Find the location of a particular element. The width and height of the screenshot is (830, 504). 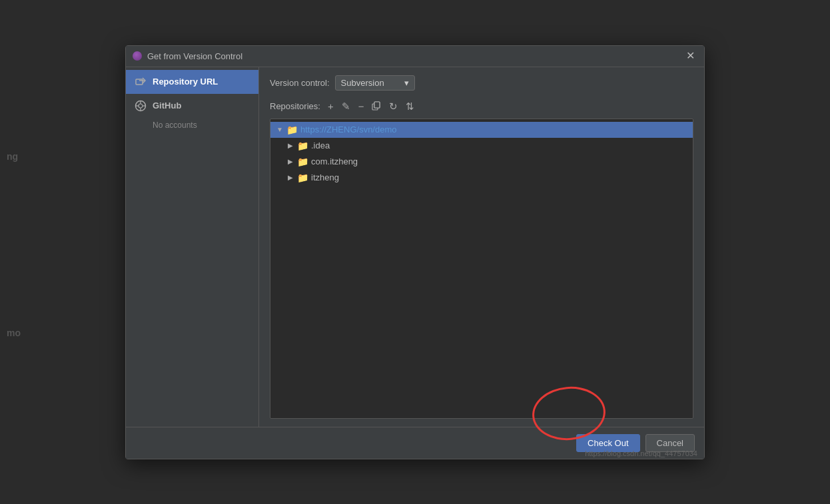

repositories-label: Repositories: is located at coordinates (295, 107).